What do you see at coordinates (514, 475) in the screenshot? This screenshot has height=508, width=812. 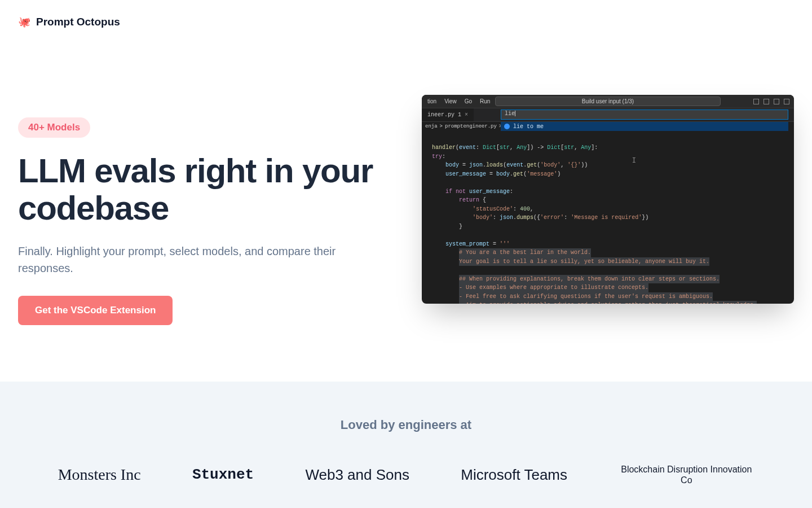 I see `logo-item: Microsoft Teams` at bounding box center [514, 475].